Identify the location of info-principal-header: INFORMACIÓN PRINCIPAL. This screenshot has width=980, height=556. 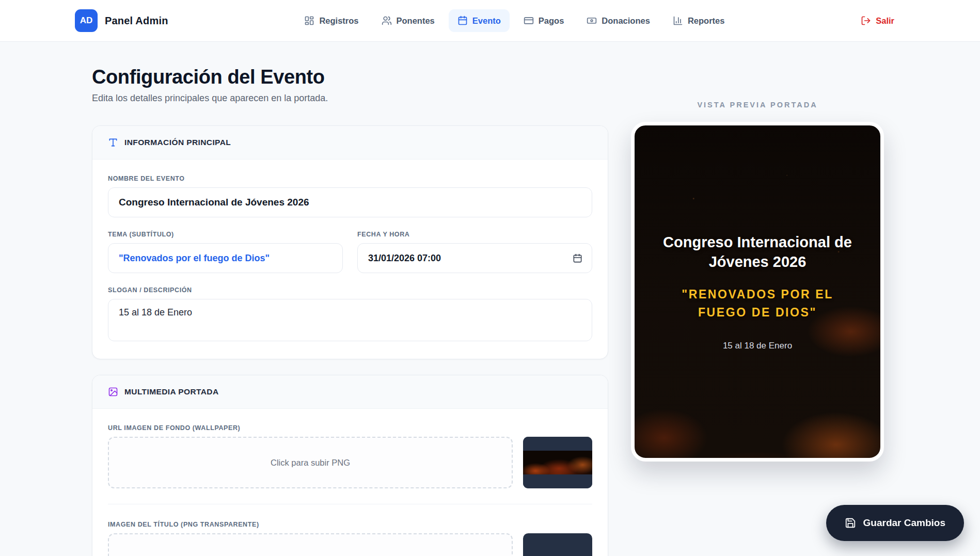
(350, 142).